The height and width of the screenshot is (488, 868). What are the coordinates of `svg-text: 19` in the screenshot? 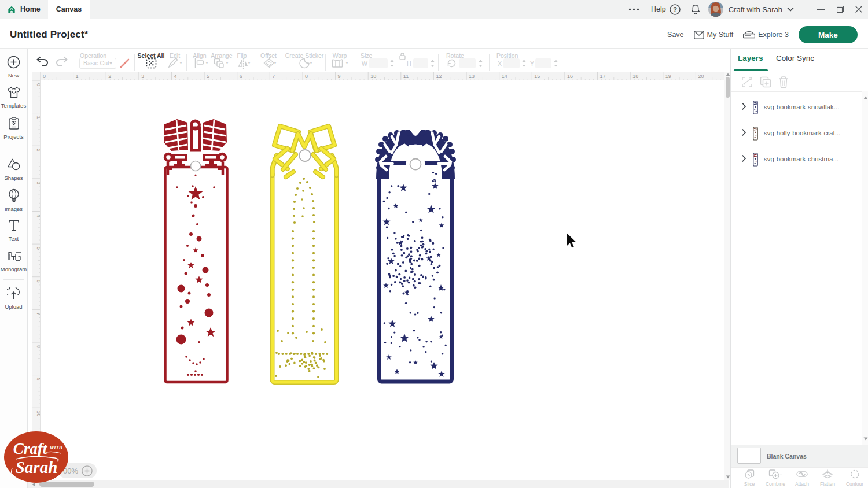 It's located at (668, 76).